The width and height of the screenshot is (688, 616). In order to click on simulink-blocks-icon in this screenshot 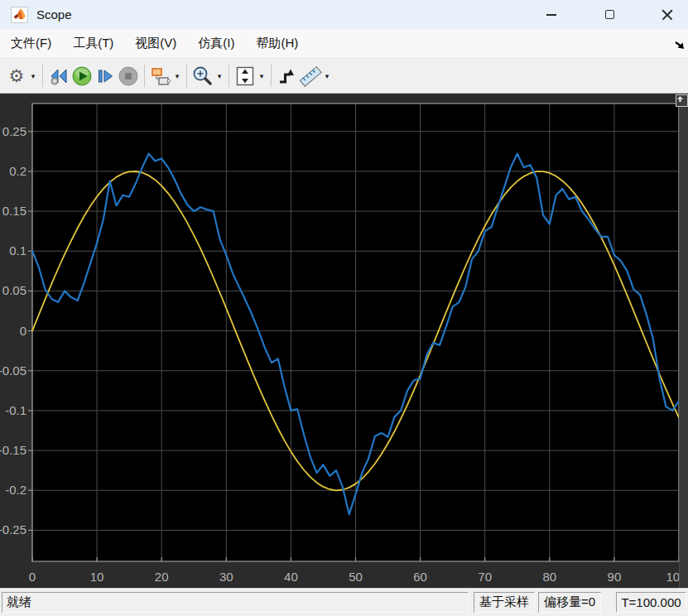, I will do `click(161, 76)`.